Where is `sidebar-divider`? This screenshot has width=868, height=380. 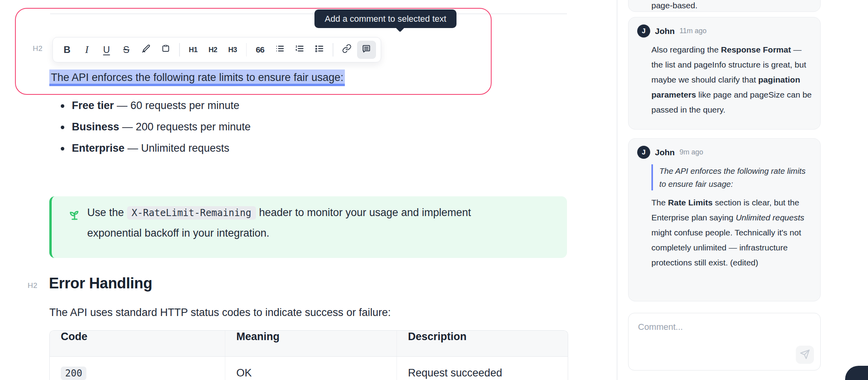
sidebar-divider is located at coordinates (617, 190).